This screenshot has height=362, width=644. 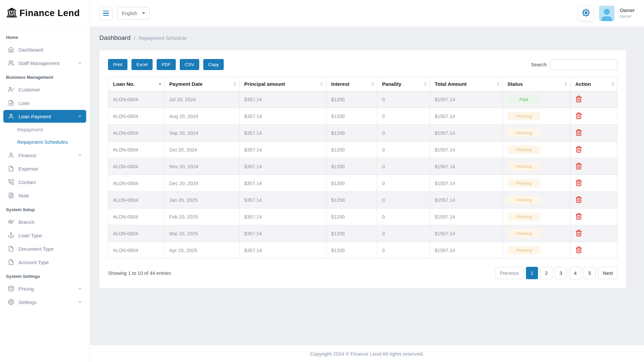 What do you see at coordinates (45, 208) in the screenshot?
I see `sidebar-section-system-setup: System Setup` at bounding box center [45, 208].